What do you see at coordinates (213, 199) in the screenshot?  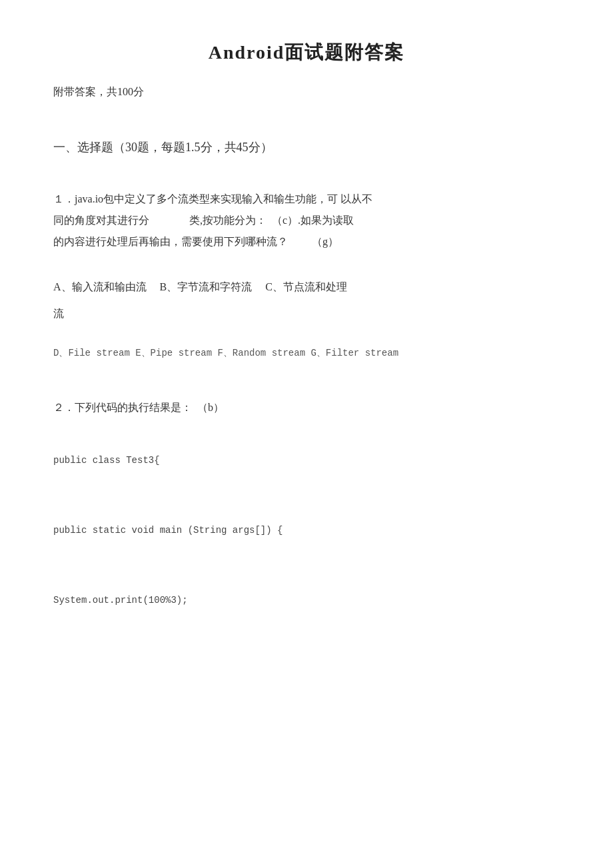 I see `q1-number: １．java.io包中定义了多个流类型来实现输入和输生功能，可 以从不` at bounding box center [213, 199].